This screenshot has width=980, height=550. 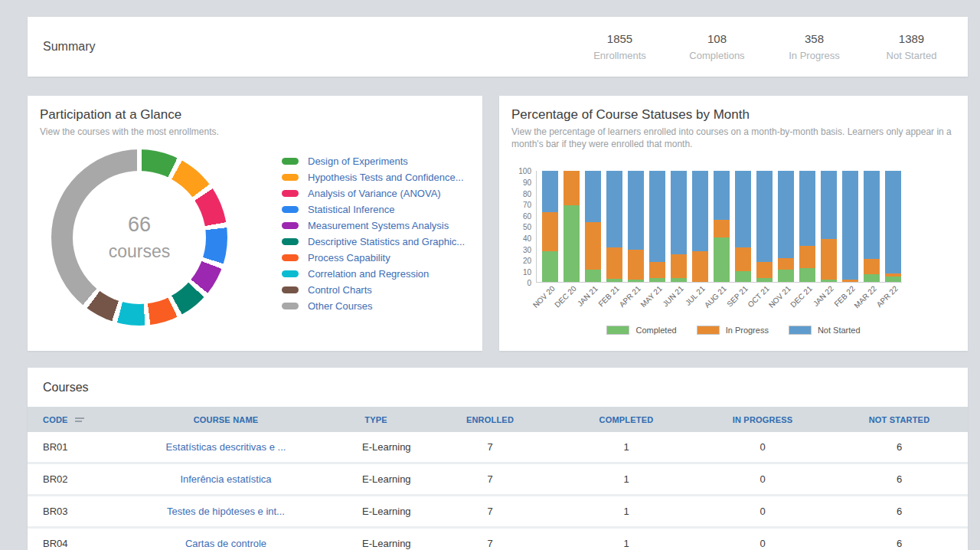 What do you see at coordinates (351, 210) in the screenshot?
I see `legend-label: Statistical Inference` at bounding box center [351, 210].